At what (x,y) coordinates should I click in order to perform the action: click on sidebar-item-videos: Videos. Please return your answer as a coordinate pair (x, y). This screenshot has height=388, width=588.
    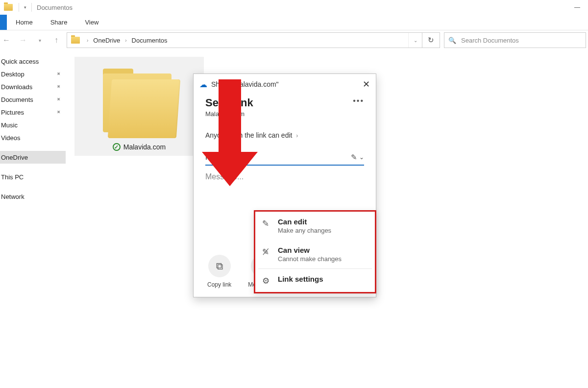
    Looking at the image, I should click on (33, 138).